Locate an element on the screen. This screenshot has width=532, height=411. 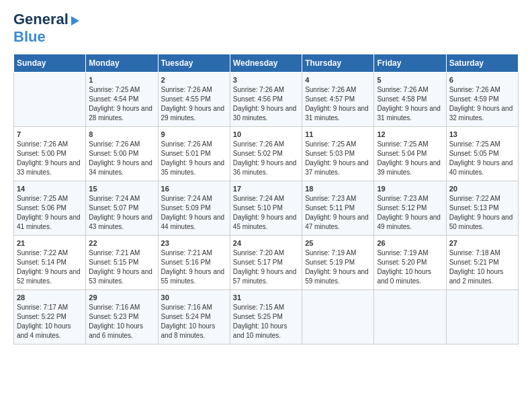
day-number: 11 is located at coordinates (338, 134).